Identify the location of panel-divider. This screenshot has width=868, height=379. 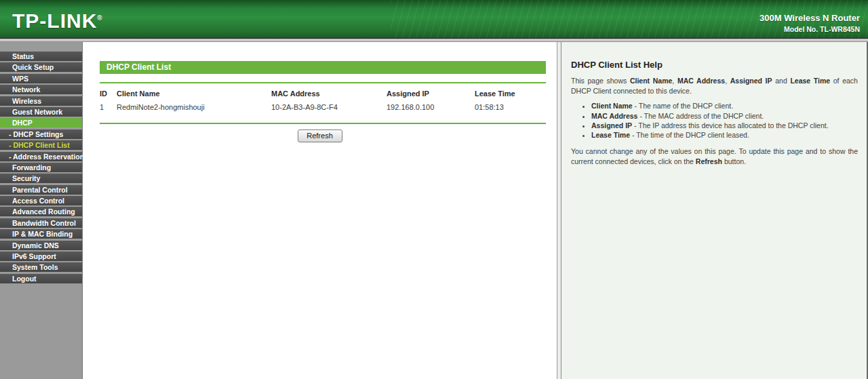
(559, 210).